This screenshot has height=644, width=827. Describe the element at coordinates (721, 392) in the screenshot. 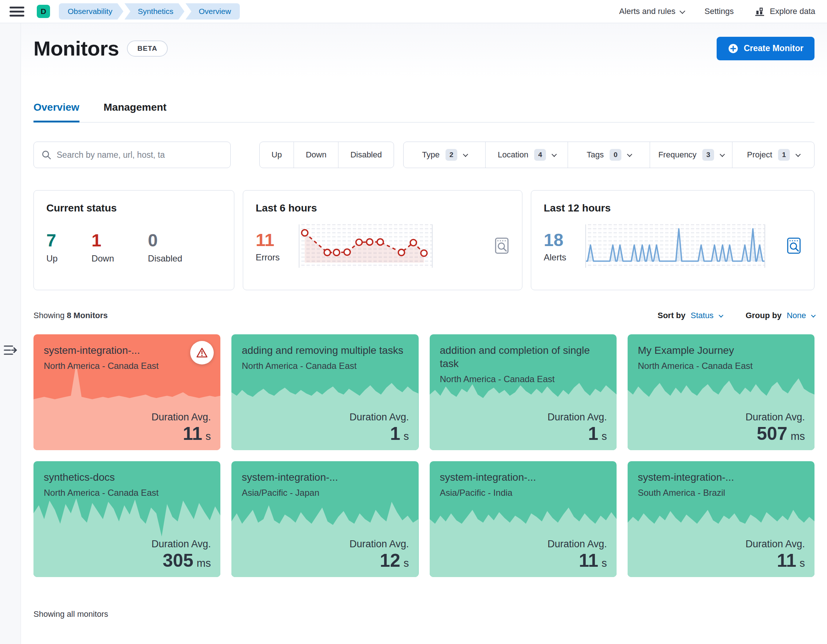

I see `monitor-card: My Example Journey North America - Canad…` at that location.